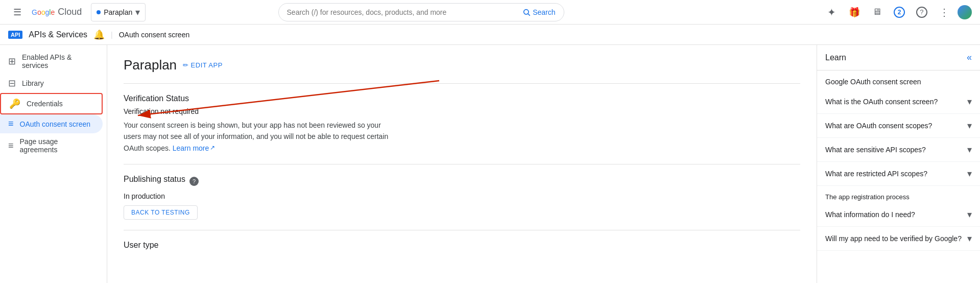 The width and height of the screenshot is (980, 283). I want to click on apis-services-title: APIs & Services, so click(58, 35).